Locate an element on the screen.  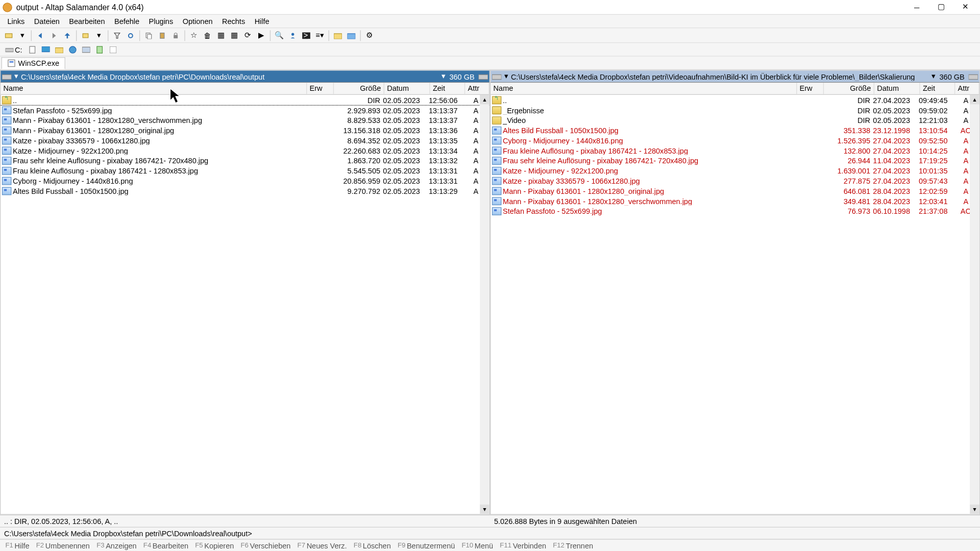
tab-winscp: WinSCP.exe is located at coordinates (34, 63).